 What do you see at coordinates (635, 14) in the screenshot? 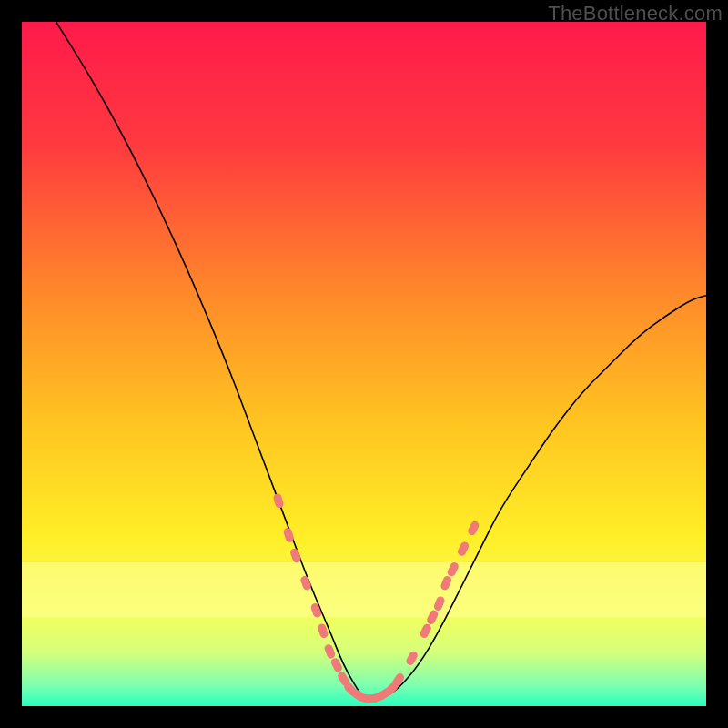
I see `watermark-text: TheBottleneck.com` at bounding box center [635, 14].